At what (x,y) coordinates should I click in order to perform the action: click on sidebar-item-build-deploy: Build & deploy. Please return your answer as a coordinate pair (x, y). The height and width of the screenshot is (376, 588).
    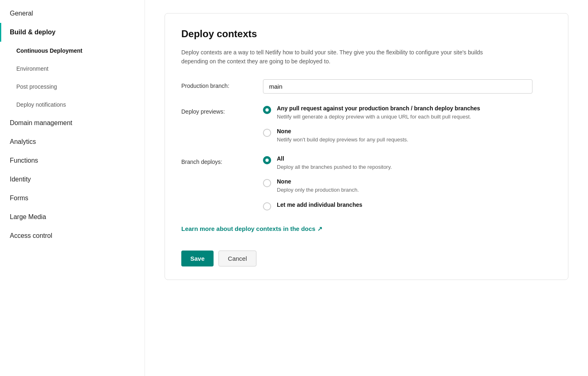
    Looking at the image, I should click on (72, 32).